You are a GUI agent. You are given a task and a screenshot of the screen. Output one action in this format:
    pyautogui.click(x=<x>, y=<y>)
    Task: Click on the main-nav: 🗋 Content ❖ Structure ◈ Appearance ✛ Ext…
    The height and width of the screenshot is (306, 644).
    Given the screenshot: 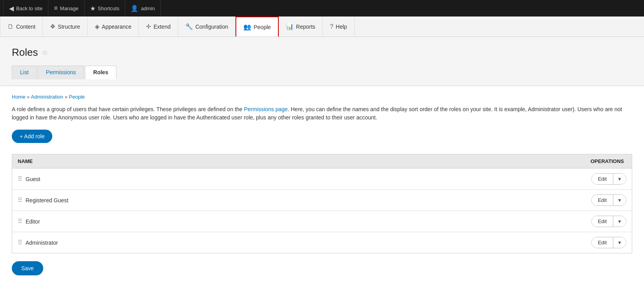 What is the action you would take?
    pyautogui.click(x=322, y=27)
    